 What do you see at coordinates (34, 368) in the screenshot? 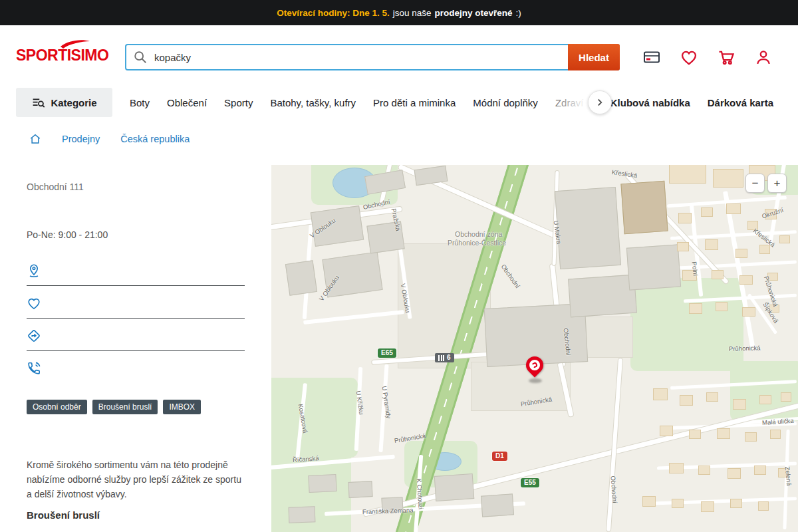
I see `phone-icon` at bounding box center [34, 368].